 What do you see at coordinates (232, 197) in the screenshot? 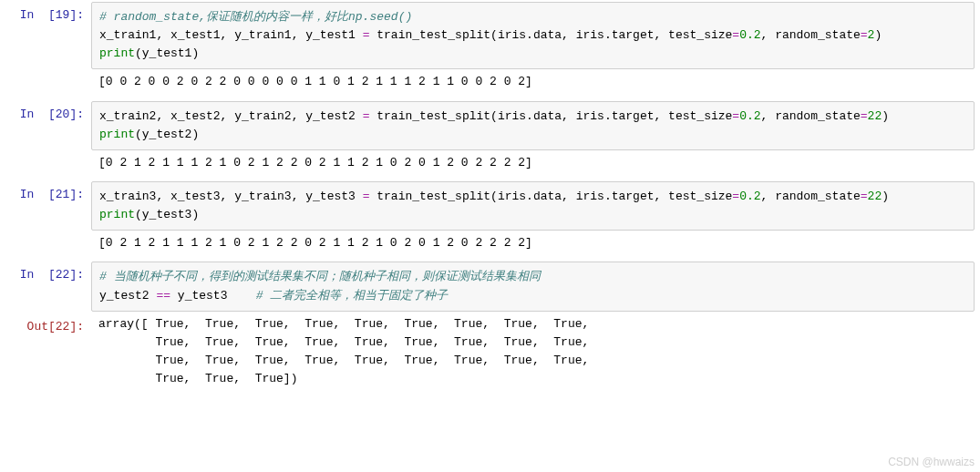
I see `code-text: x_train3, x_test3, y_train3, y_test3` at bounding box center [232, 197].